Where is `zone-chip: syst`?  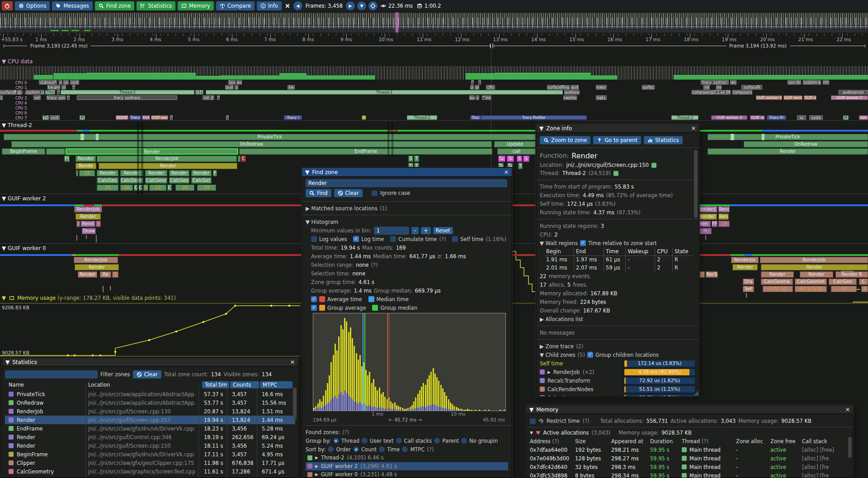
zone-chip: syst is located at coordinates (75, 82).